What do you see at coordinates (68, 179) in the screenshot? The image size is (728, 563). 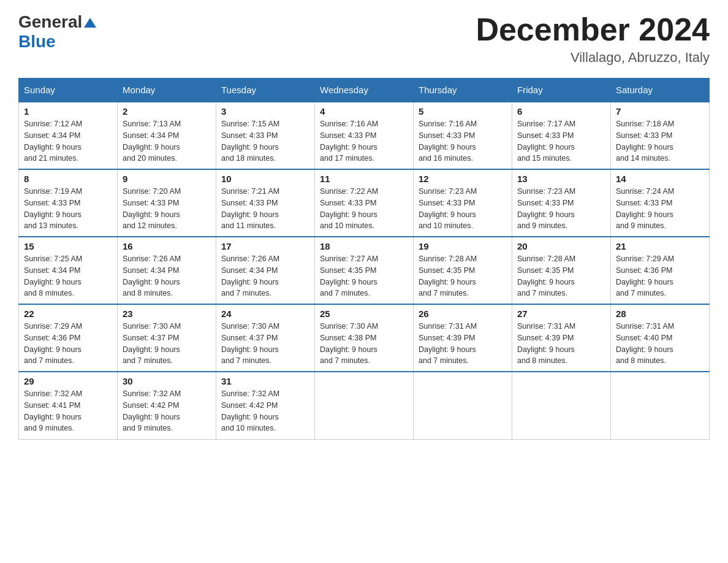 I see `day-number: 8` at bounding box center [68, 179].